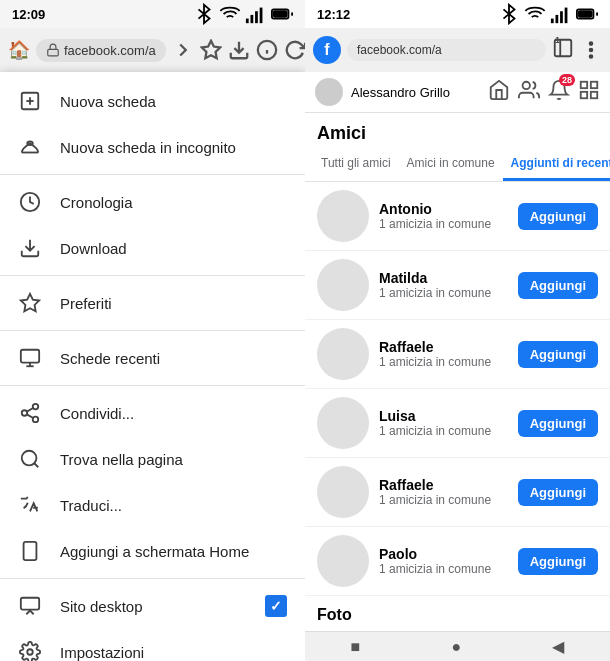  What do you see at coordinates (444, 285) in the screenshot?
I see `friend-info-1: Matilda 1 amicizia in comune` at bounding box center [444, 285].